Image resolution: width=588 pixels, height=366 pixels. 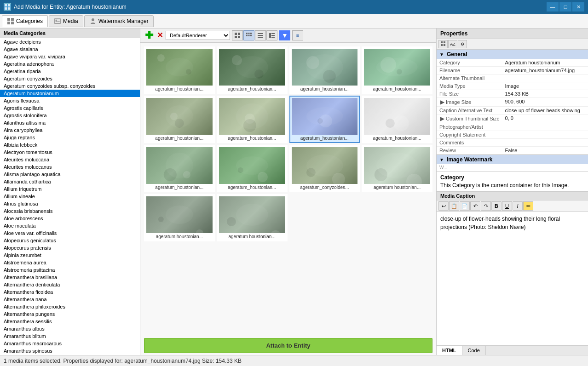 I want to click on view-list-button, so click(x=260, y=35).